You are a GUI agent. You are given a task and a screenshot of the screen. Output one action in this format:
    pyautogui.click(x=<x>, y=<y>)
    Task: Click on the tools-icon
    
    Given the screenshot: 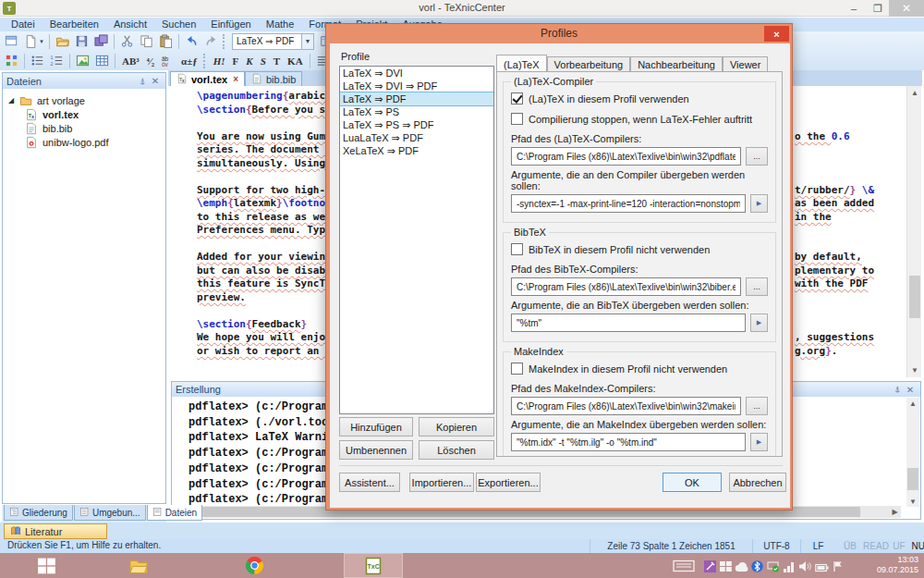 What is the action you would take?
    pyautogui.click(x=710, y=568)
    